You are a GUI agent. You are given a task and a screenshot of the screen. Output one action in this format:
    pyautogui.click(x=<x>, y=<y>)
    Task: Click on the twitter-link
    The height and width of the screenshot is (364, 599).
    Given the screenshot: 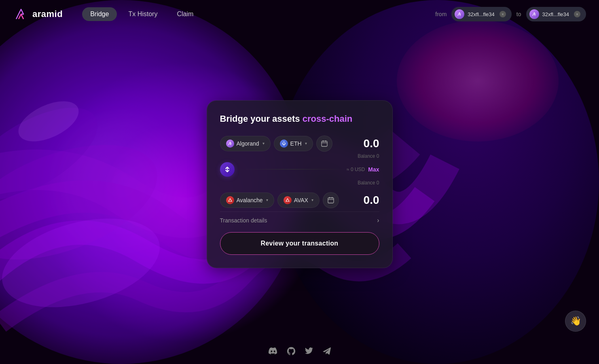 What is the action you would take?
    pyautogui.click(x=309, y=352)
    